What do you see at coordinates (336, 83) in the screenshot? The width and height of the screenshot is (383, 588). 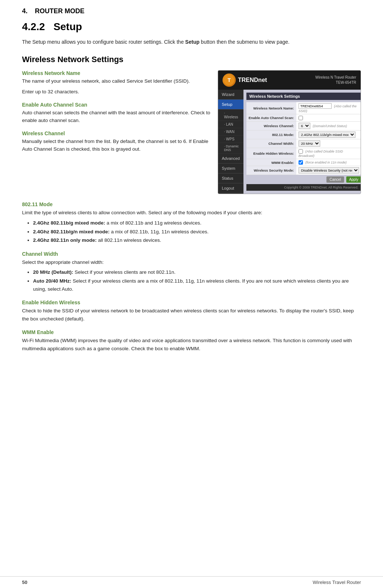 I see `model-line2: TEW-654TR` at bounding box center [336, 83].